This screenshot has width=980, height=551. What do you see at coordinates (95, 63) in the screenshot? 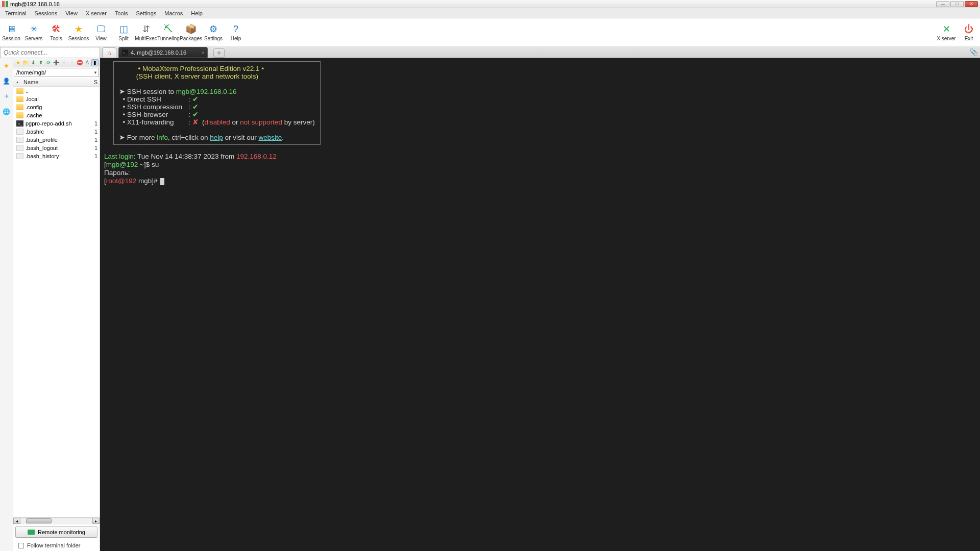
I see `toggle-icon: ▮` at bounding box center [95, 63].